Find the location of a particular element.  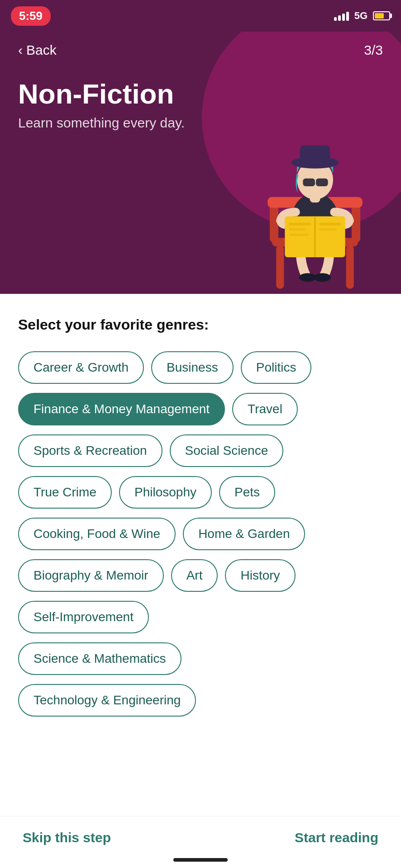

genre-chip-home-garden: Home & Garden is located at coordinates (244, 534).